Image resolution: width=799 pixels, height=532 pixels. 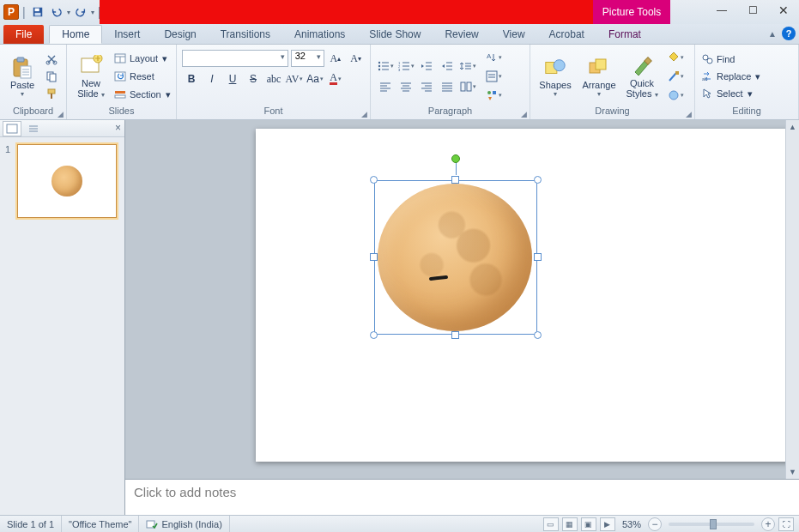 I want to click on zoom-in-icon: +, so click(x=768, y=524).